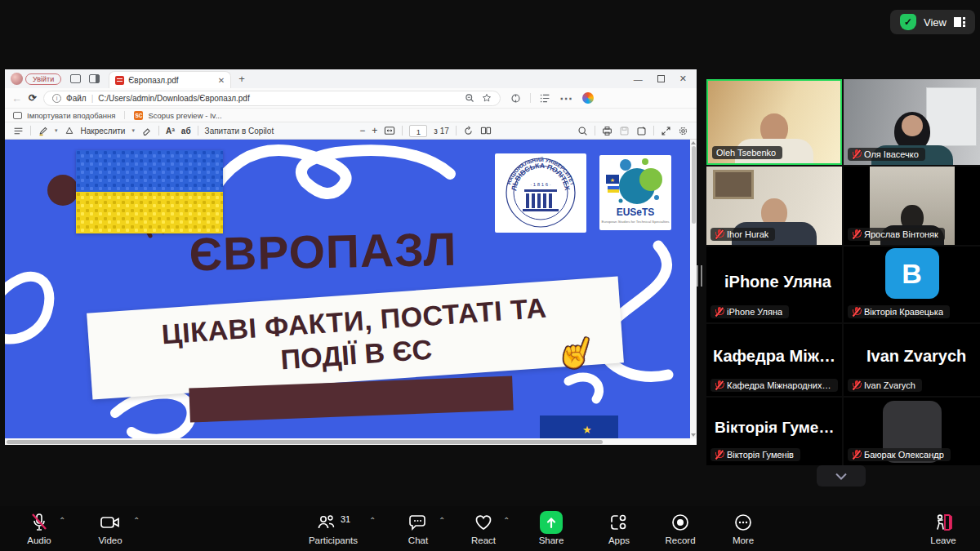  Describe the element at coordinates (902, 234) in the screenshot. I see `participant-name: Ярослав Вінтоняк` at that location.